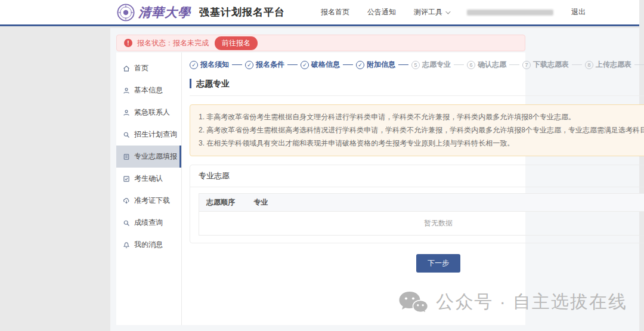  What do you see at coordinates (149, 200) in the screenshot?
I see `sidebar-item-ticket-download: 准考证下载` at bounding box center [149, 200].